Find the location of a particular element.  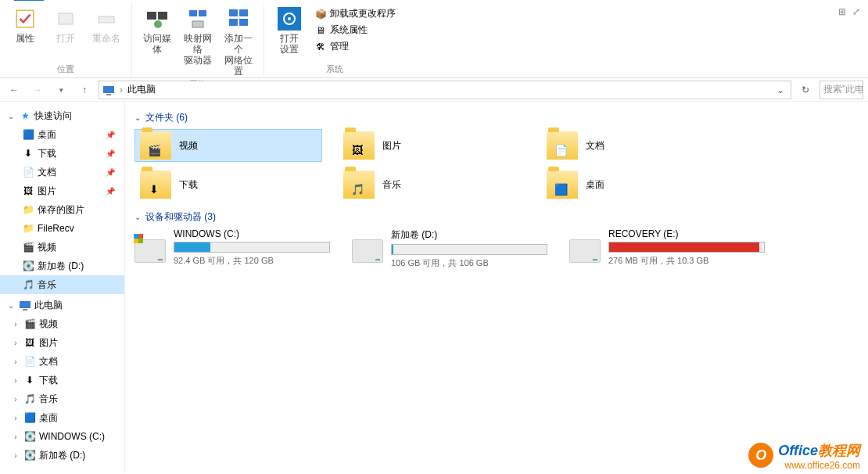

folder-icon: 🎵 is located at coordinates (28, 285).